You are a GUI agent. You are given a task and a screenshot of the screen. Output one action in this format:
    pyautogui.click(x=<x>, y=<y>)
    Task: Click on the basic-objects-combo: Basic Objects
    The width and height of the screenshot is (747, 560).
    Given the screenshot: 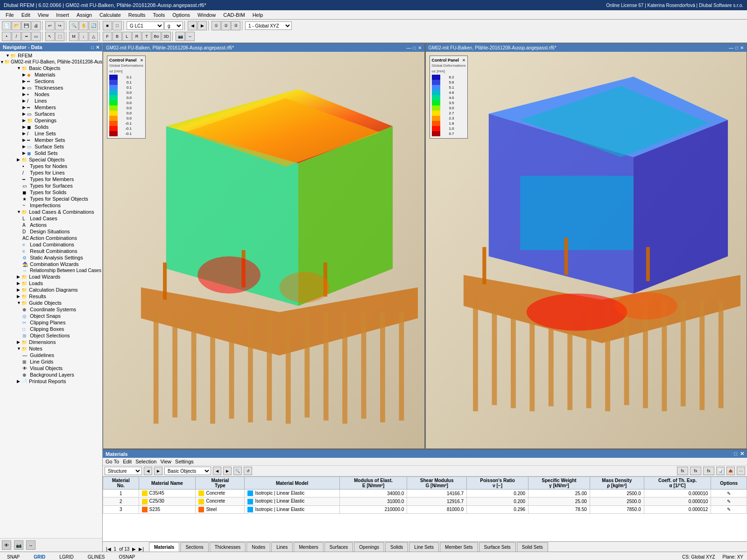 What is the action you would take?
    pyautogui.click(x=188, y=471)
    